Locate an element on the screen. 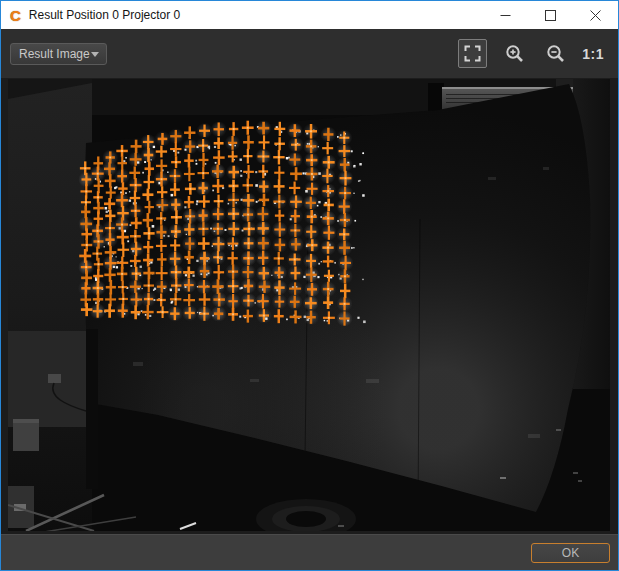 This screenshot has height=571, width=619. window-controls is located at coordinates (550, 15).